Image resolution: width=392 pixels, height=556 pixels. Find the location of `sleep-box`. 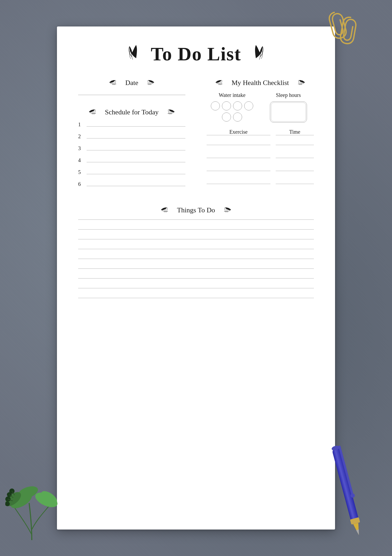

sleep-box is located at coordinates (288, 112).